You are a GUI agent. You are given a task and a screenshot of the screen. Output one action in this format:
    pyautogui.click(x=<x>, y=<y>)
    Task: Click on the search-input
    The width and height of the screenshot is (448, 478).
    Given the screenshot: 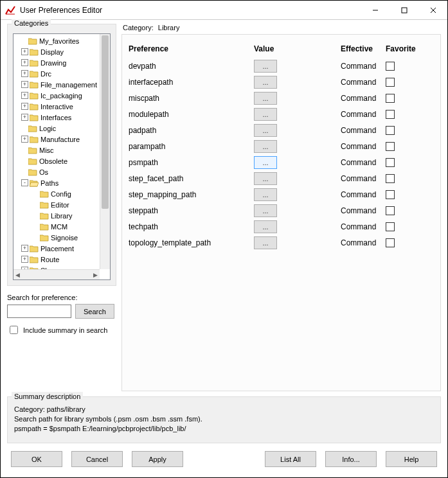 What is the action you would take?
    pyautogui.click(x=39, y=311)
    